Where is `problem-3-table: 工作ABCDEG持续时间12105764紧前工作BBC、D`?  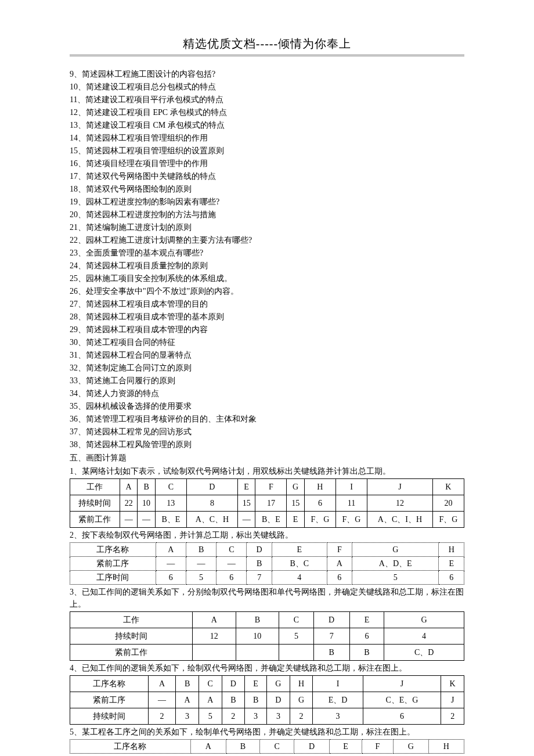 problem-3-table: 工作ABCDEG持续时间12105764紧前工作BBC、D is located at coordinates (267, 636).